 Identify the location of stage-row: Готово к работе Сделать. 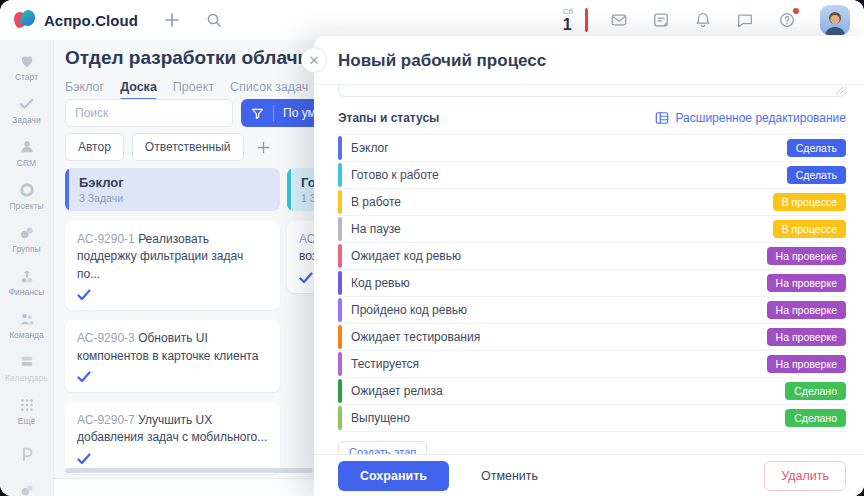
(592, 176).